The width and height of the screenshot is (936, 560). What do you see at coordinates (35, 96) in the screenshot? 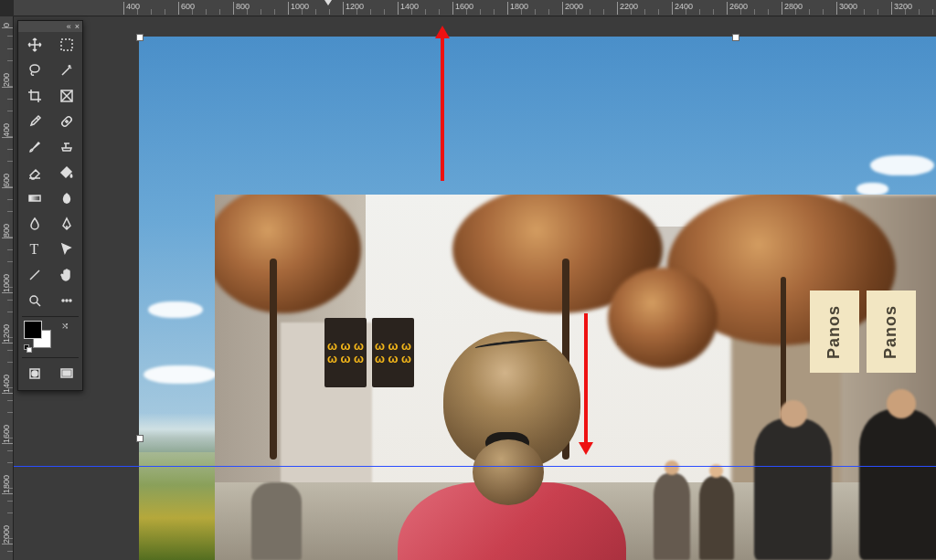
I see `crop-tool` at bounding box center [35, 96].